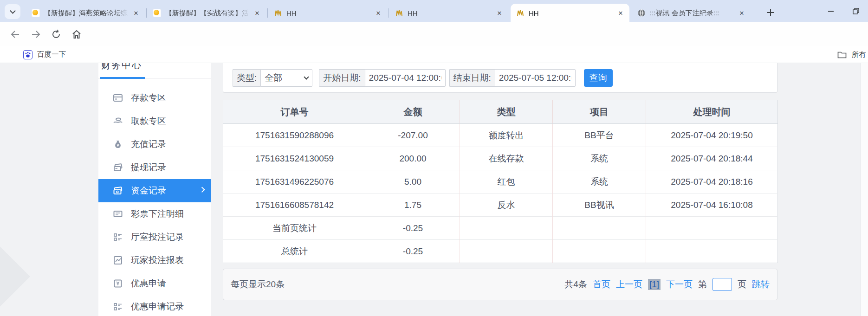 Image resolution: width=868 pixels, height=316 pixels. What do you see at coordinates (850, 55) in the screenshot?
I see `all-bookmarks-button: 所有` at bounding box center [850, 55].